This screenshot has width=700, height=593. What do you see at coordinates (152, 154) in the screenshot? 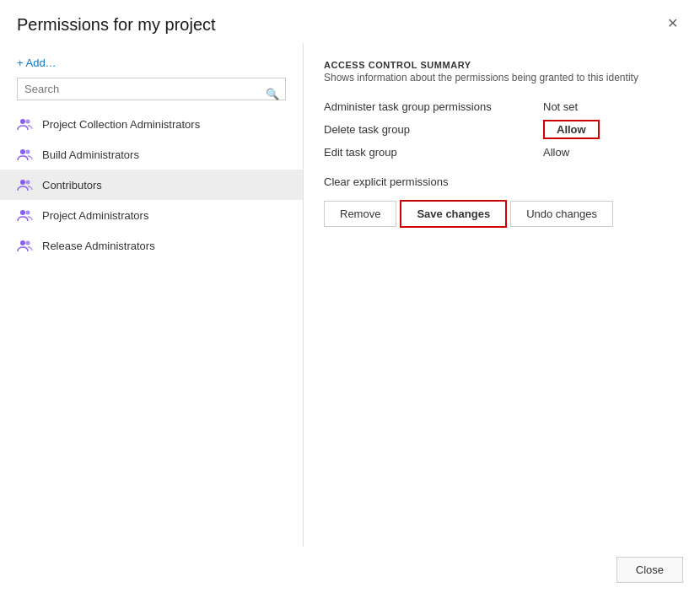
I see `group-item-build-admins: Build Administrators` at bounding box center [152, 154].